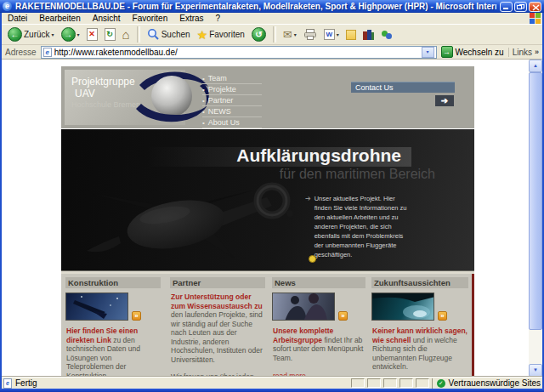  I want to click on nav-label: Partner, so click(221, 100).